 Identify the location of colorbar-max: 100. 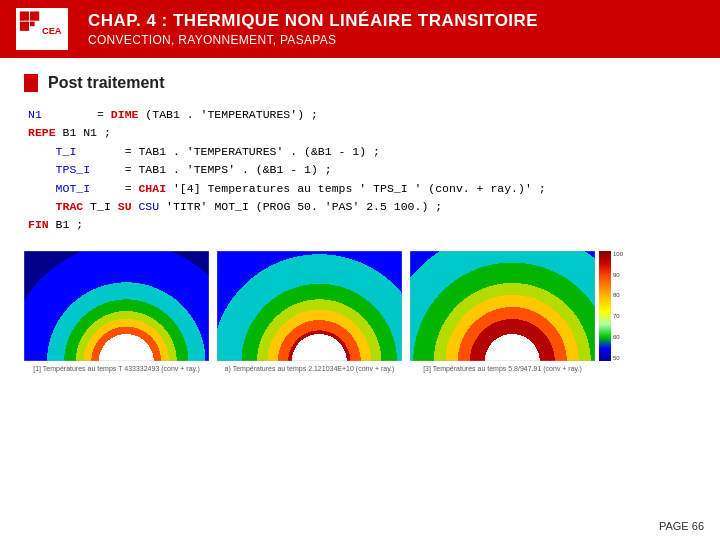
(618, 254).